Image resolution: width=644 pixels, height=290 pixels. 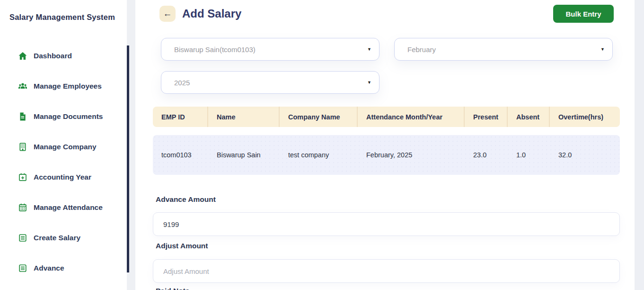 What do you see at coordinates (57, 238) in the screenshot?
I see `sidebar-item-label: Create Salary` at bounding box center [57, 238].